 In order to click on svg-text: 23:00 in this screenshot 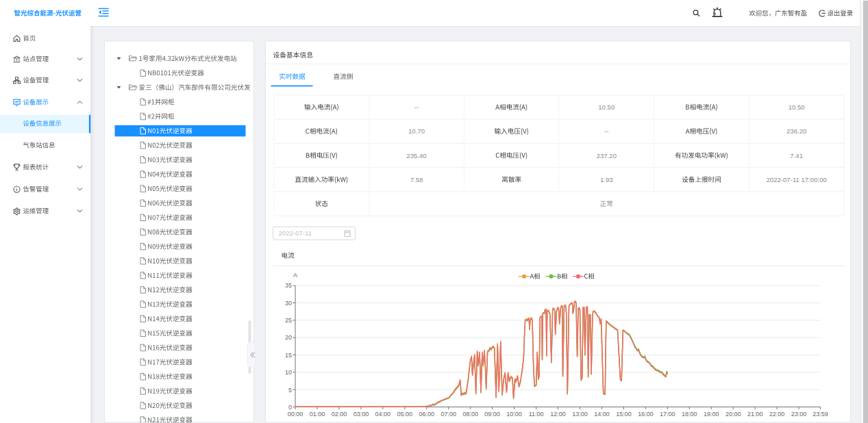, I will do `click(799, 414)`.